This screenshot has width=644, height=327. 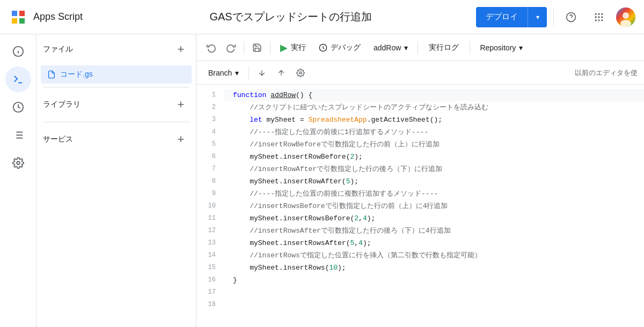 I want to click on push-icon, so click(x=281, y=73).